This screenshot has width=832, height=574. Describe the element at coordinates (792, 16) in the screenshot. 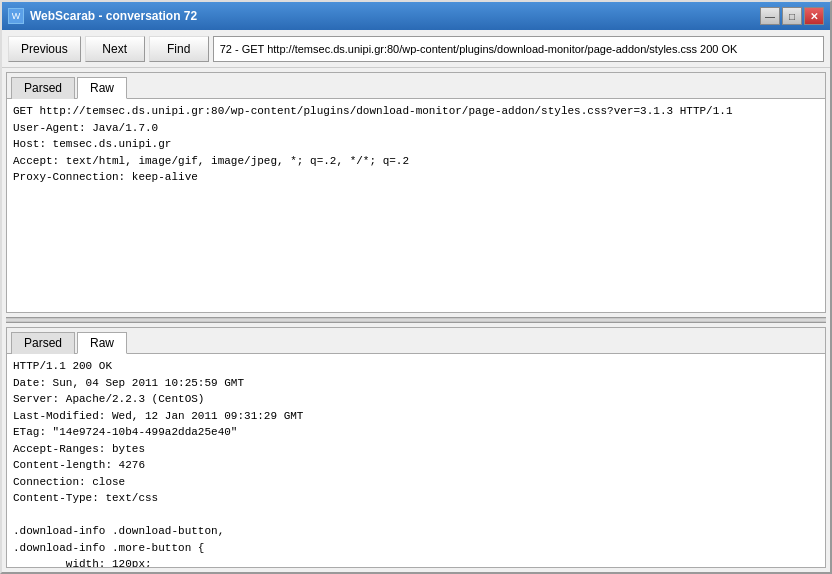

I see `window-controls: — □ ✕` at that location.